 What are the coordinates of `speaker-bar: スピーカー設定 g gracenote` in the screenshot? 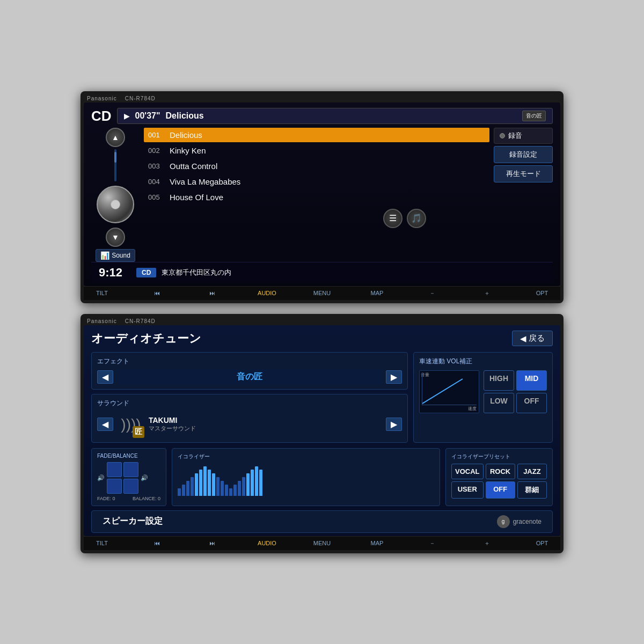 It's located at (322, 522).